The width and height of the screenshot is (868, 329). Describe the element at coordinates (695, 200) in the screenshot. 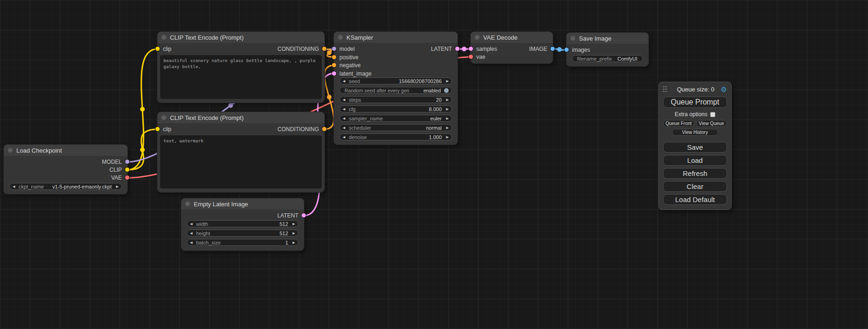

I see `load-default-button: Load Default` at that location.